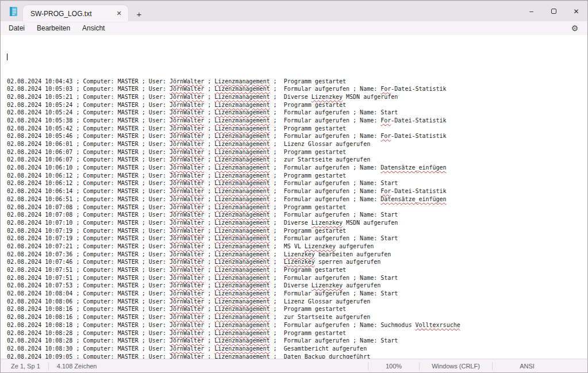 This screenshot has height=373, width=588. I want to click on log-line: 02.08.2024 10:06:01 ; Computer: MASTER ;…, so click(296, 144).